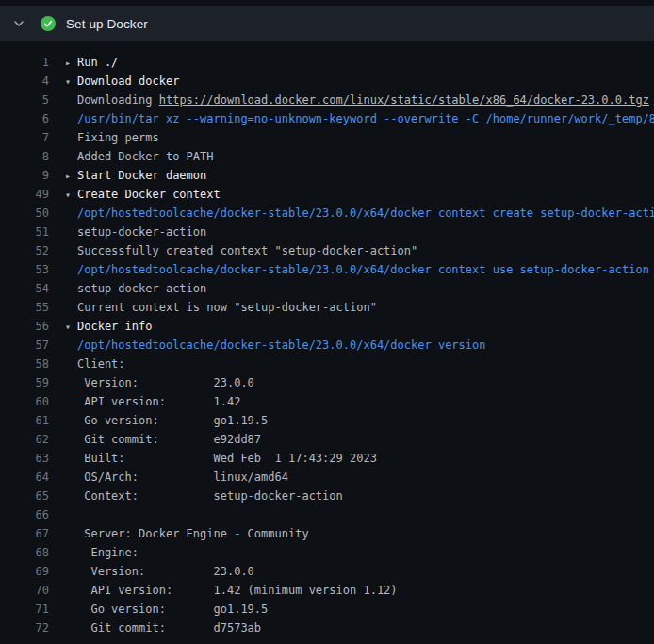  Describe the element at coordinates (25, 477) in the screenshot. I see `line-number: 64` at that location.